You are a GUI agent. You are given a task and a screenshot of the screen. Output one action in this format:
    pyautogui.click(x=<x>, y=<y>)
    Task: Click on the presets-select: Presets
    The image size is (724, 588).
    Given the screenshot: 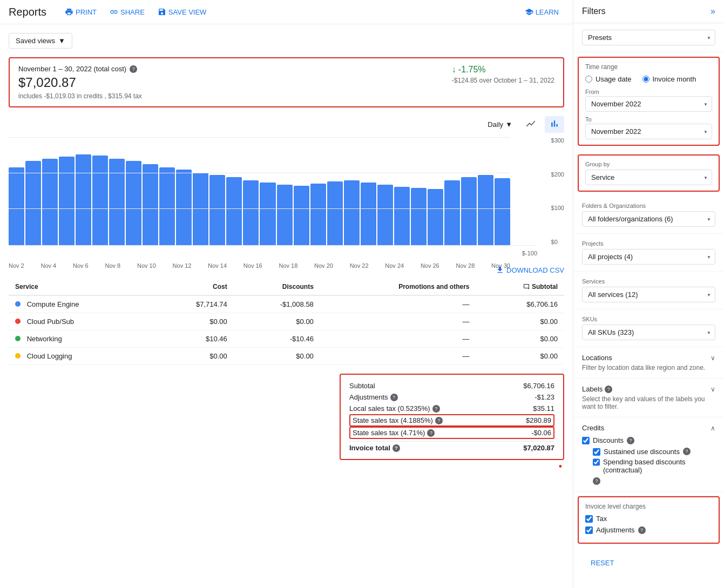 What is the action you would take?
    pyautogui.click(x=649, y=38)
    